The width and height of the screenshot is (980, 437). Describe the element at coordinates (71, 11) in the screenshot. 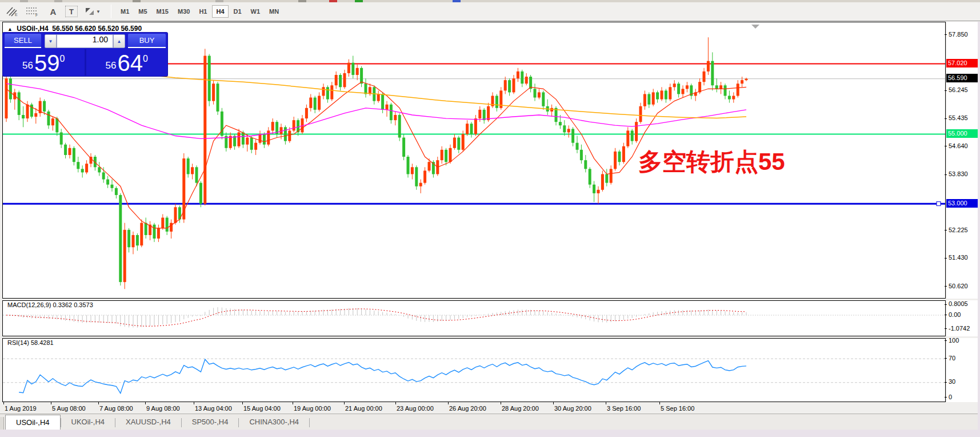

I see `text-box-icon: T` at that location.